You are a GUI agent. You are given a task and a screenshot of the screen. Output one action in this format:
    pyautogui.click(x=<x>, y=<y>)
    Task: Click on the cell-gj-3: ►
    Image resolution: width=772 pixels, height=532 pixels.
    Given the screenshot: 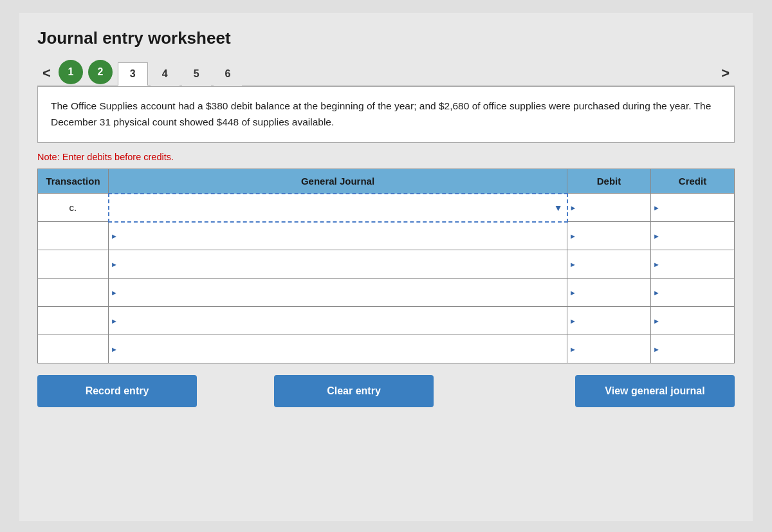 What is the action you would take?
    pyautogui.click(x=338, y=293)
    